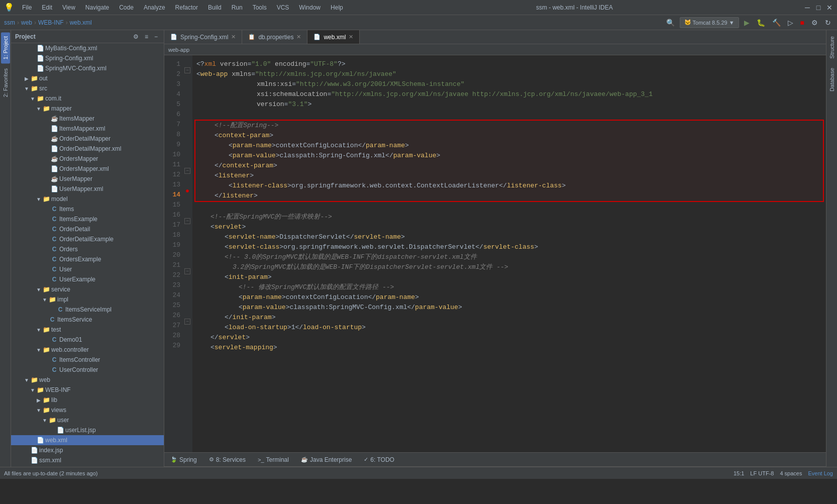 This screenshot has width=837, height=504. Describe the element at coordinates (283, 8) in the screenshot. I see `menu-vcs: VCS` at that location.